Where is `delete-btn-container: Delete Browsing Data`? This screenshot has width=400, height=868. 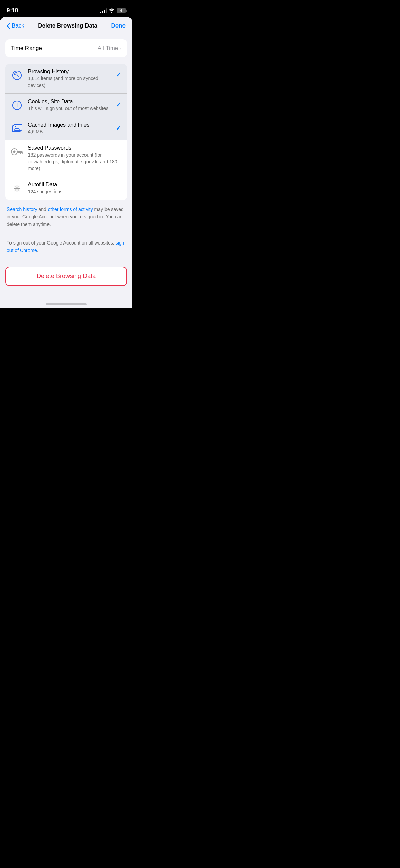 delete-btn-container: Delete Browsing Data is located at coordinates (66, 276).